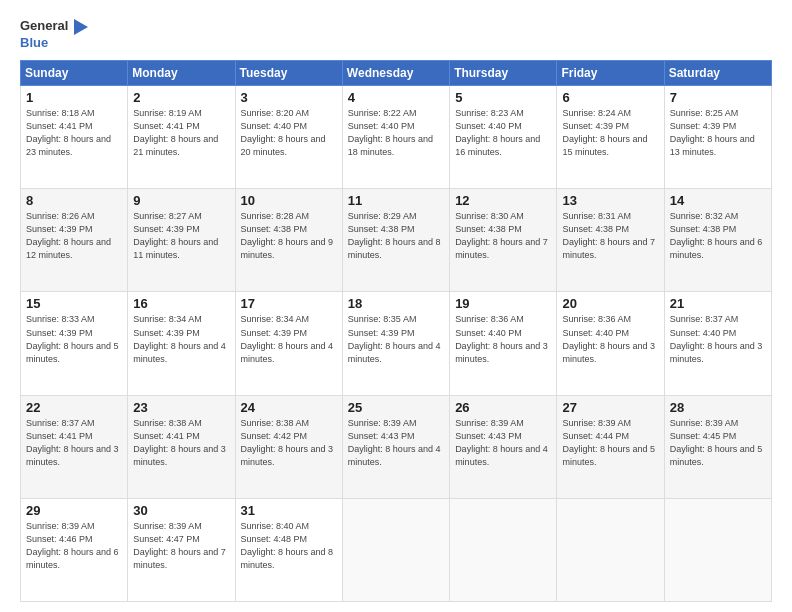 The height and width of the screenshot is (612, 792). Describe the element at coordinates (54, 43) in the screenshot. I see `logo-line2: Blue` at that location.